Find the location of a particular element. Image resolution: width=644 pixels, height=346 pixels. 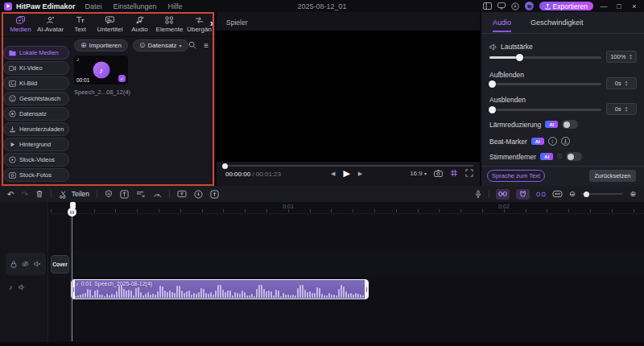

close-button: × is located at coordinates (634, 6).